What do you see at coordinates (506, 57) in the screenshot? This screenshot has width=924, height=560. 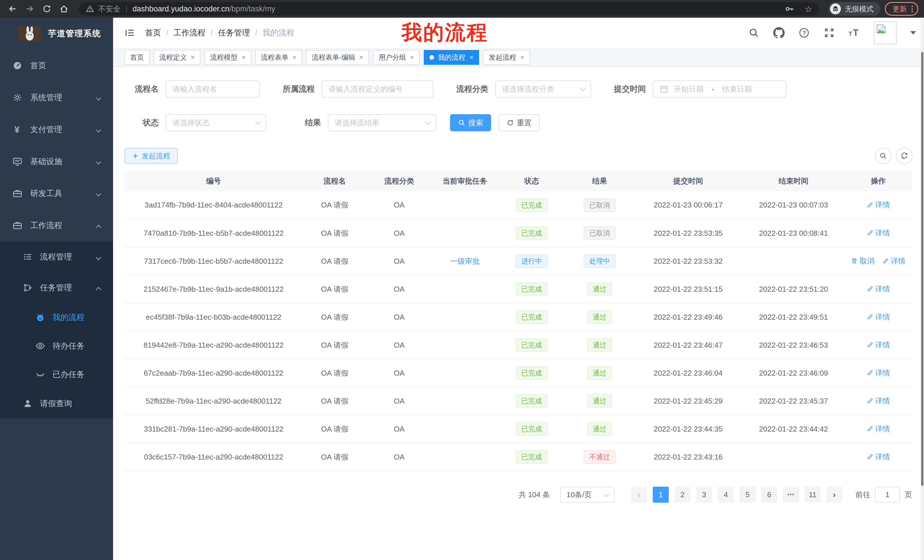 I see `tab-start-process: 发起流程×` at bounding box center [506, 57].